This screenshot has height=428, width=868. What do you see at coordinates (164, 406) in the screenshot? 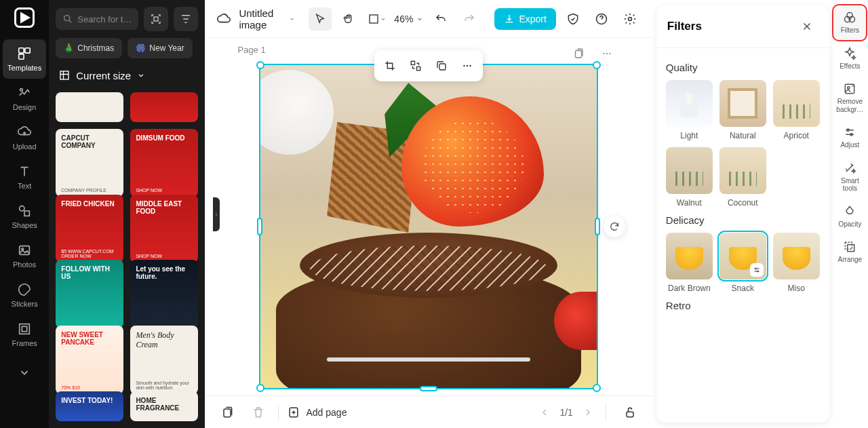
I see `template-item: HOME FRAGRANCE` at bounding box center [164, 406].